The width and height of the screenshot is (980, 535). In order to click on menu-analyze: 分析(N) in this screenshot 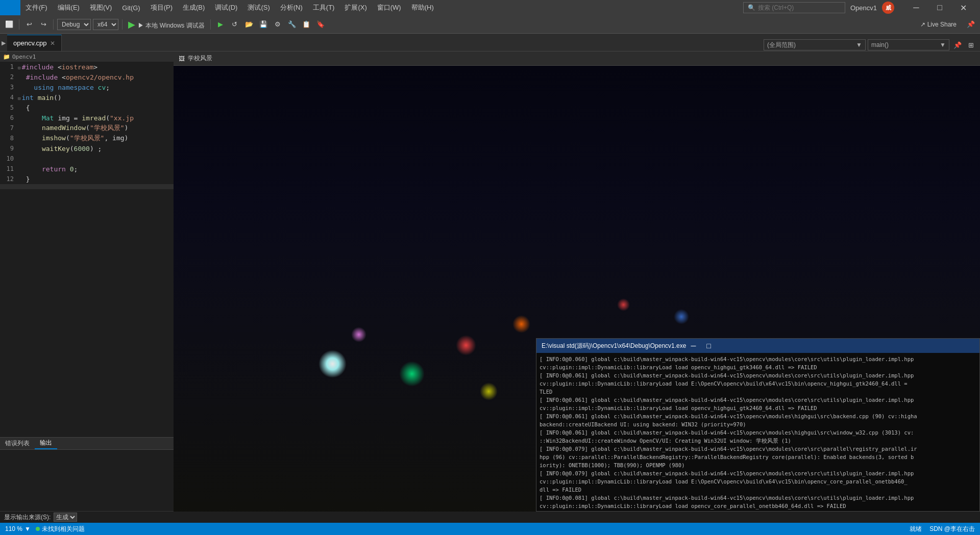, I will do `click(291, 8)`.